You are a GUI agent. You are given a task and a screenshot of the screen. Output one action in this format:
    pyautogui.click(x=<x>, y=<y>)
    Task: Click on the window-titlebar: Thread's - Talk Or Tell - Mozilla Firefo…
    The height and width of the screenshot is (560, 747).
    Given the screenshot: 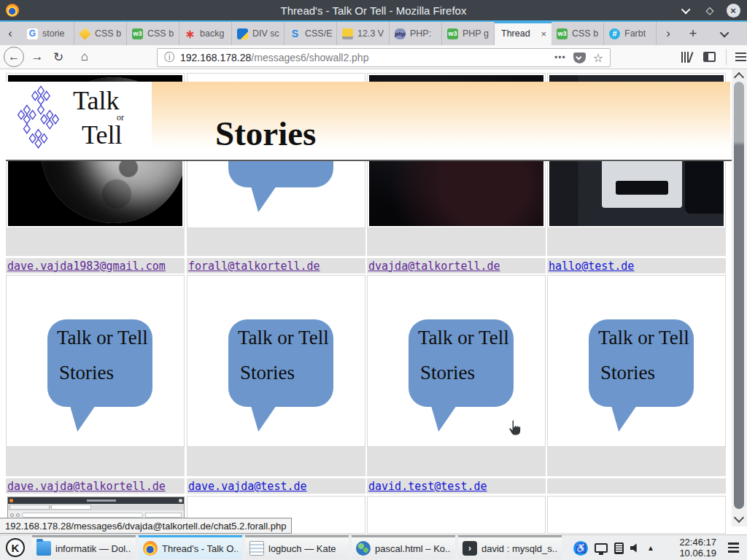 What is the action you would take?
    pyautogui.click(x=374, y=10)
    